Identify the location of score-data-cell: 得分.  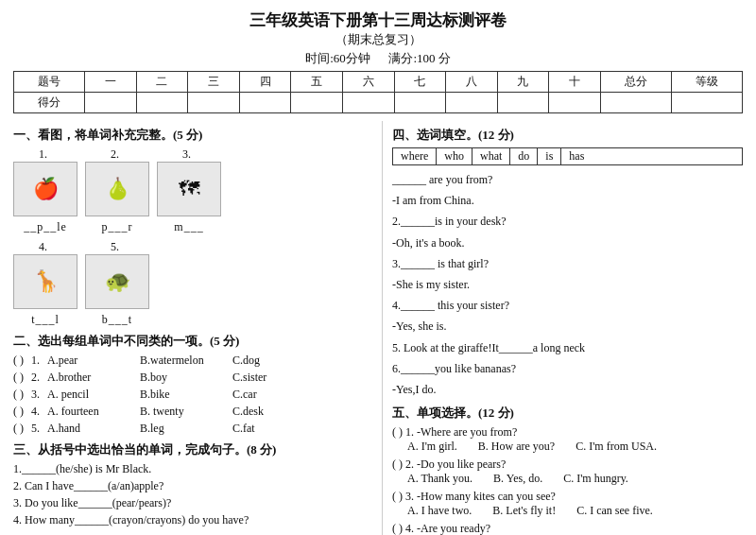
(49, 103).